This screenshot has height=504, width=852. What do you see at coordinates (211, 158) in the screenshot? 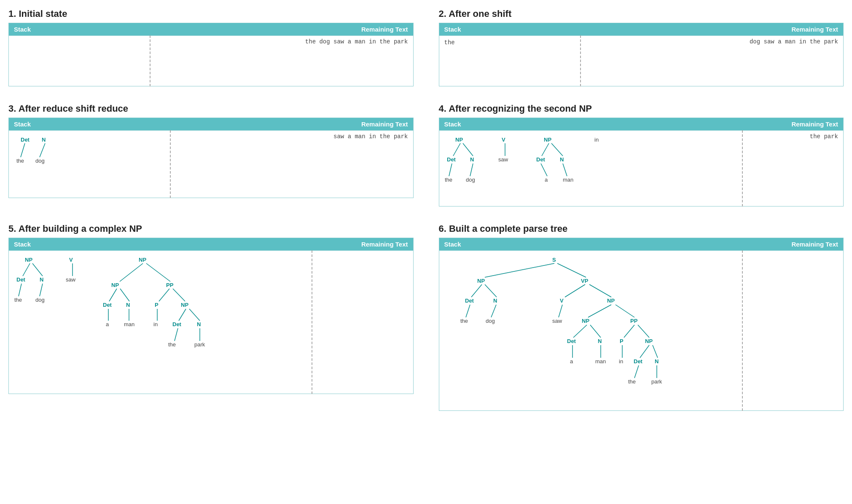
I see `section-3-table: Stack Remaining Text Det N` at bounding box center [211, 158].